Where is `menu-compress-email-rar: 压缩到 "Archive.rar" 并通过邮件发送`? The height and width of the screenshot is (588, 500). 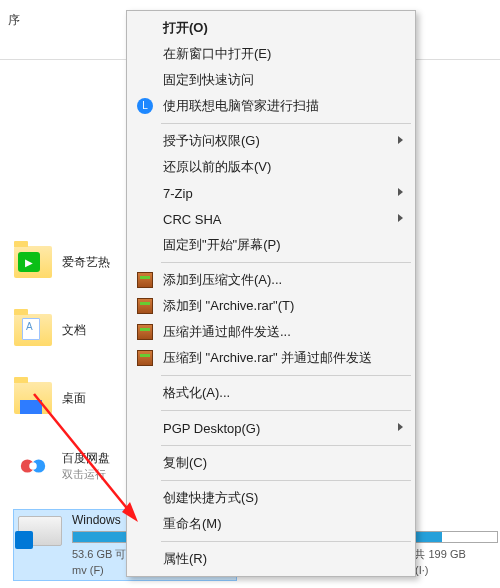 menu-compress-email-rar: 压缩到 "Archive.rar" 并通过邮件发送 is located at coordinates (271, 358).